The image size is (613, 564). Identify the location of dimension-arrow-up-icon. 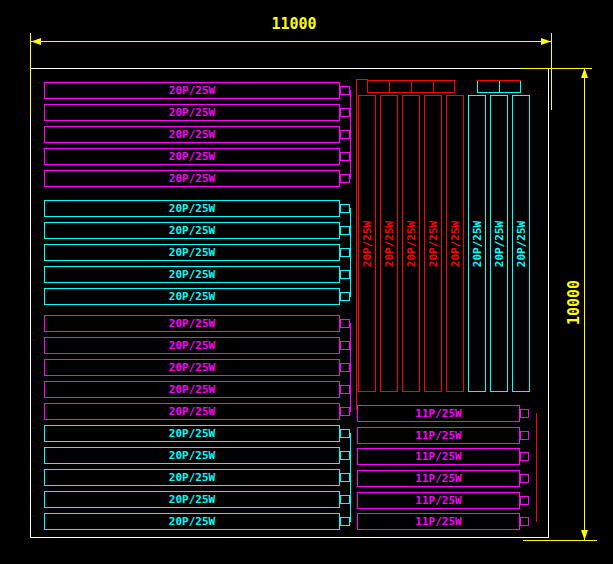
(584, 73).